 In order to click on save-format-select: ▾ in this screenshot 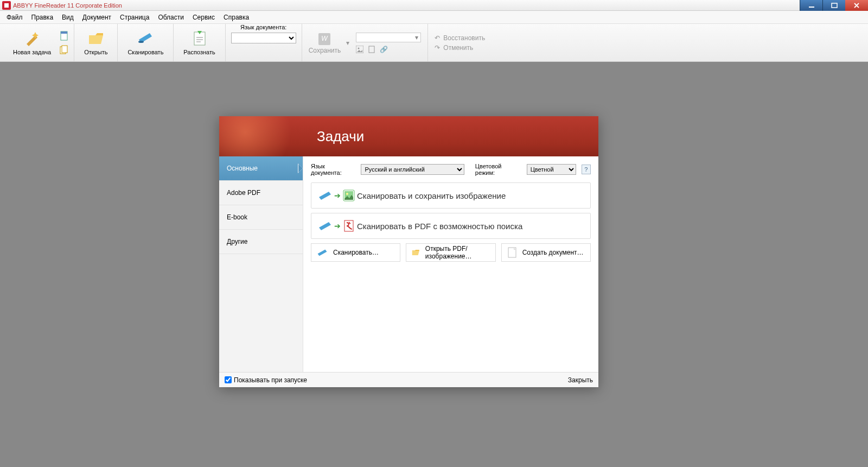, I will do `click(388, 37)`.